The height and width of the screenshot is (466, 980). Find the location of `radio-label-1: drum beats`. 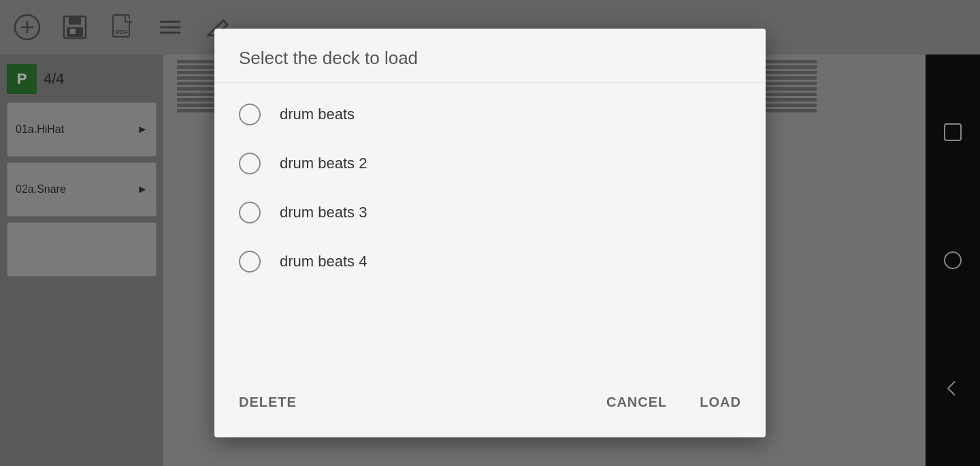

radio-label-1: drum beats is located at coordinates (317, 114).